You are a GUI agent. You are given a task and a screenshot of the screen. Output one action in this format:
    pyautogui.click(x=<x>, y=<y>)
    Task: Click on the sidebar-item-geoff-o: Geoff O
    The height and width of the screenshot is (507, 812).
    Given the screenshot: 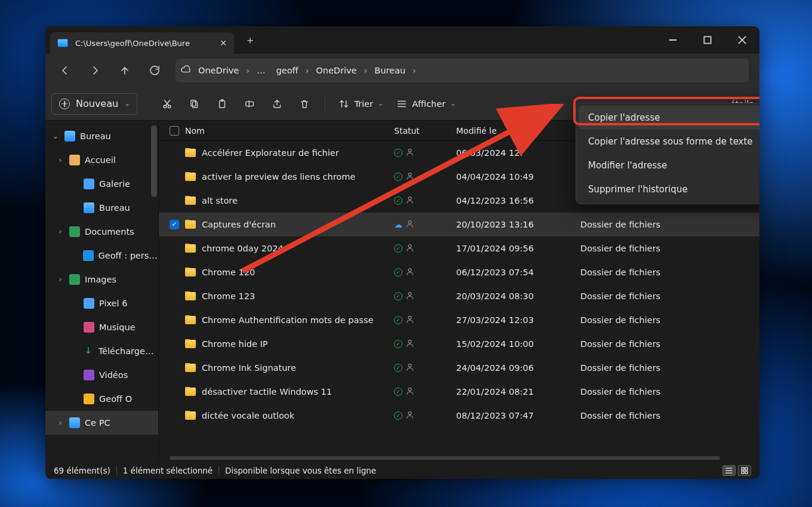 What is the action you would take?
    pyautogui.click(x=102, y=399)
    